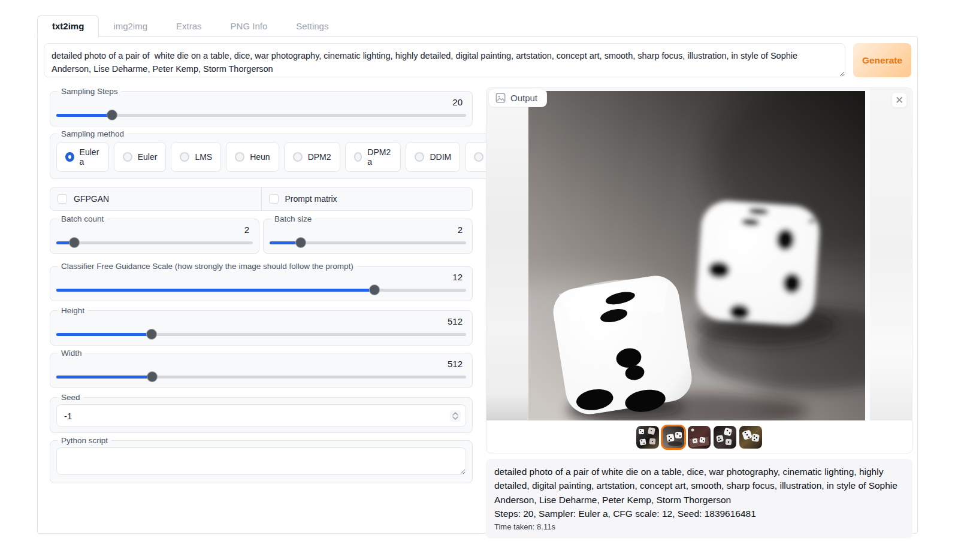 This screenshot has height=560, width=955. I want to click on gallery-thumbnails, so click(699, 437).